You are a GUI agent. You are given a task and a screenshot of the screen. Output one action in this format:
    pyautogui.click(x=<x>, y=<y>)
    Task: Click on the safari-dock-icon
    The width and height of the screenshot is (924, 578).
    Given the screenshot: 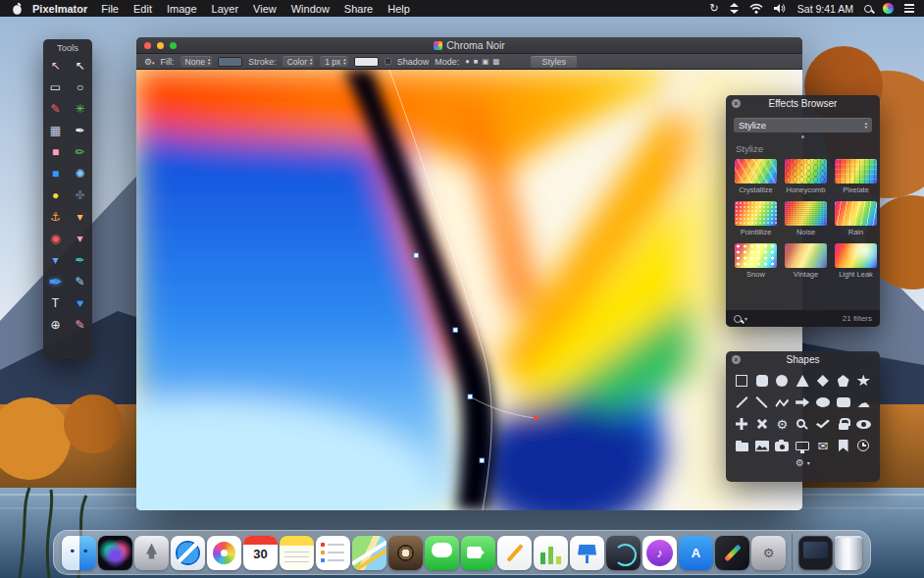 What is the action you would take?
    pyautogui.click(x=188, y=553)
    